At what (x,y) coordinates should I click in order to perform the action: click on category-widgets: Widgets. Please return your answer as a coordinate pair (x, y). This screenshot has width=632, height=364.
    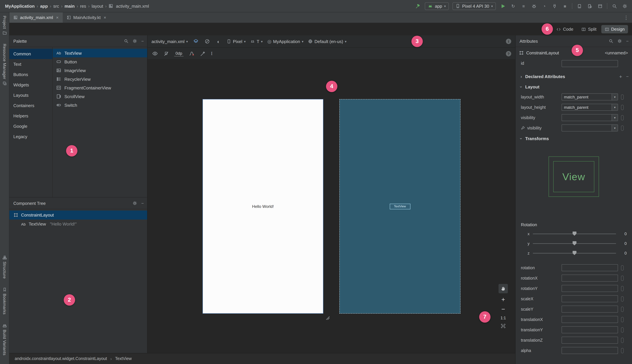
    Looking at the image, I should click on (31, 85).